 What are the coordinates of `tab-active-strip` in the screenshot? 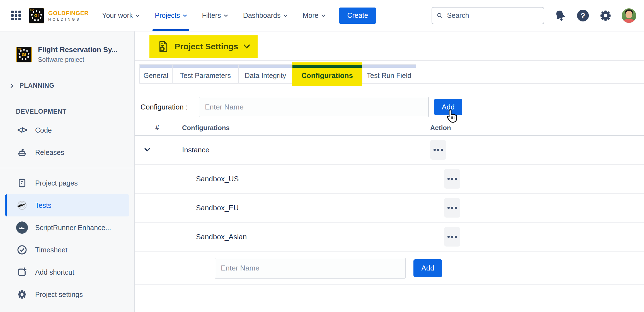 It's located at (327, 66).